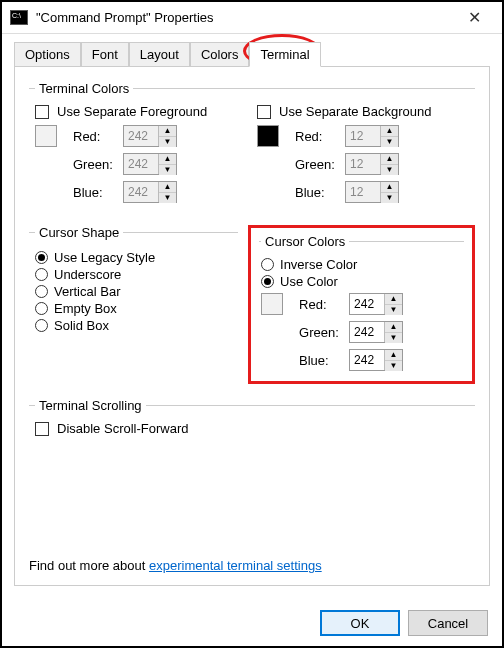  I want to click on tab-font: Font, so click(105, 54).